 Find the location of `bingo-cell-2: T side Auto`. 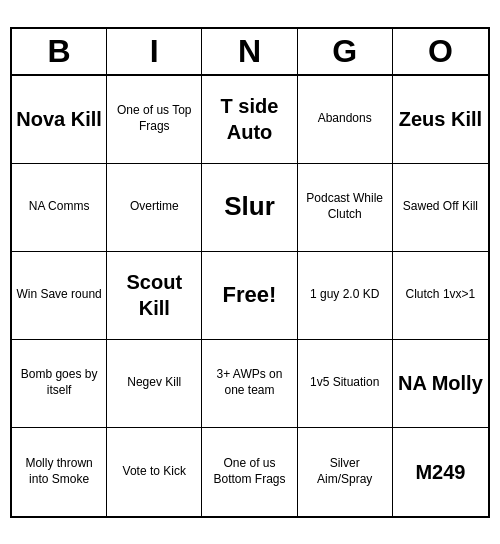

bingo-cell-2: T side Auto is located at coordinates (250, 120).